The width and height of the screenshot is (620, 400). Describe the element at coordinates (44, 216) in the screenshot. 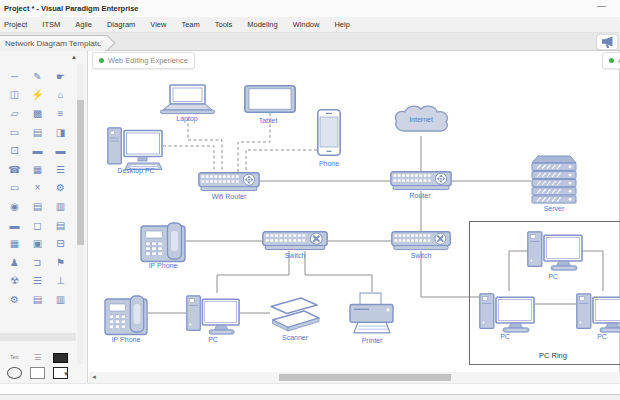

I see `shape-palette-sidebar: ▲ ─✎☛◫⚡⌂▱▩≡▭▤◨⊡▬▬☎▦☰▭×⚙◉▤▥▬◻▤▦▣⊟♟⊐⚑☢☰⊥⚙▤…` at that location.